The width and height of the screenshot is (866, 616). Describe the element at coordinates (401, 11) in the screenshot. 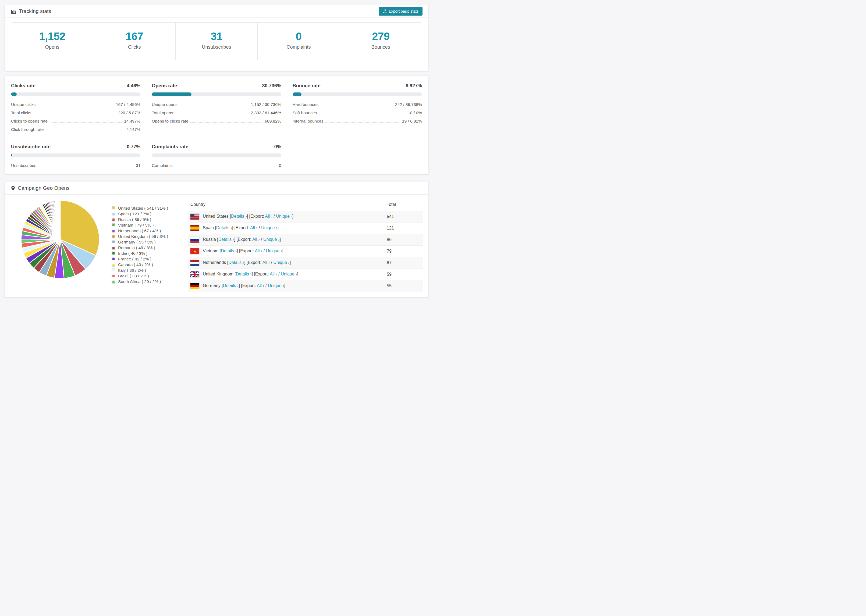

I see `export-basic-stats-button: Export basic stats` at that location.